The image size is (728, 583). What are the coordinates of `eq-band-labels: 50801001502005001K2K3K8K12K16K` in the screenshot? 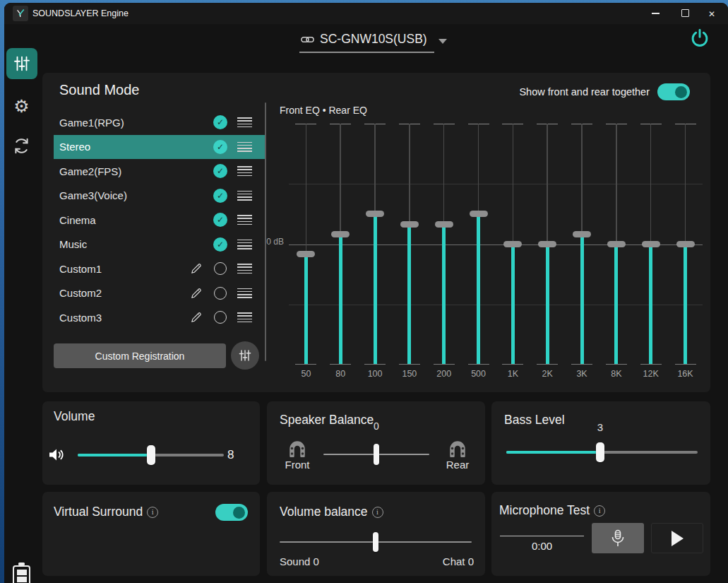 It's located at (496, 374).